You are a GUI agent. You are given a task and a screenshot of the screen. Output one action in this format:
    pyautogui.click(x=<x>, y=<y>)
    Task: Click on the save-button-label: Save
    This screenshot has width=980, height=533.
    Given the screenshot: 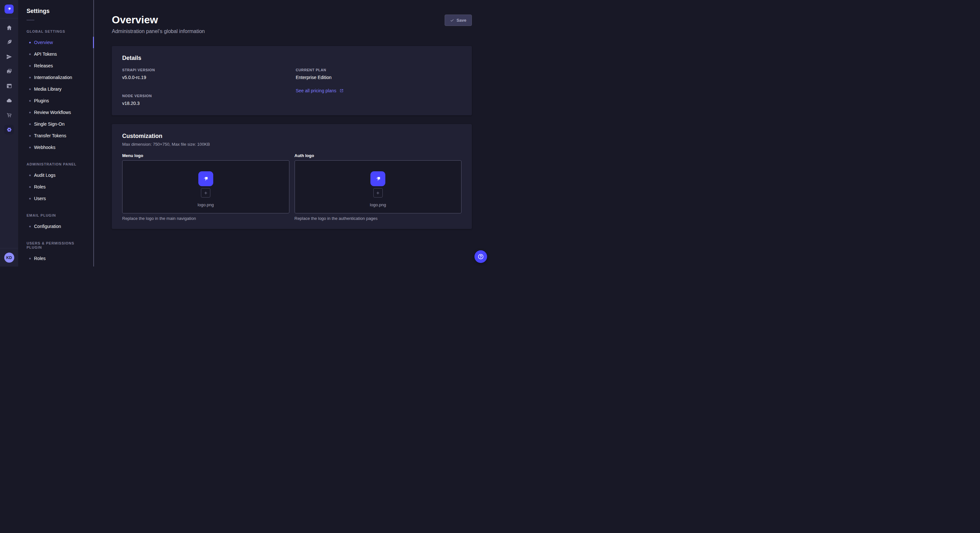 What is the action you would take?
    pyautogui.click(x=461, y=21)
    